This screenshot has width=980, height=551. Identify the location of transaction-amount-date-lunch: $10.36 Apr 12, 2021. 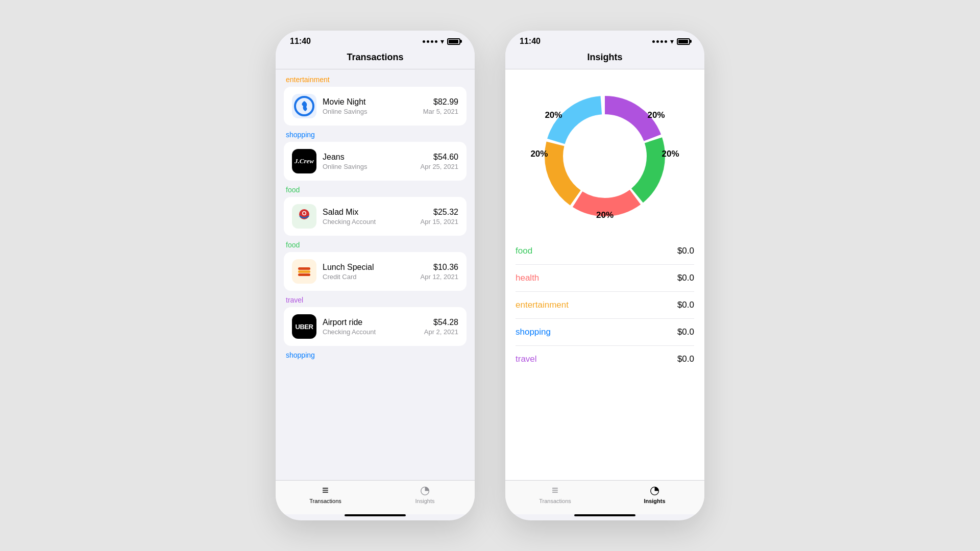
(439, 271).